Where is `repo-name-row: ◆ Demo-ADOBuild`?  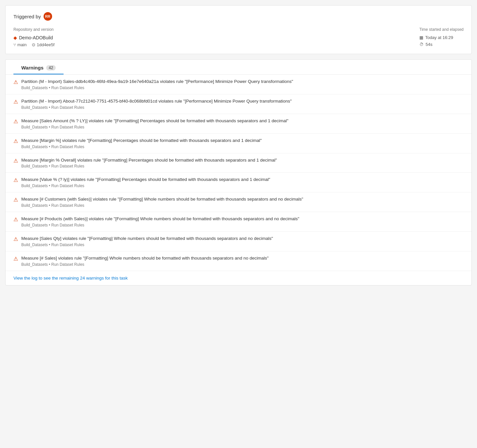
repo-name-row: ◆ Demo-ADOBuild is located at coordinates (34, 38).